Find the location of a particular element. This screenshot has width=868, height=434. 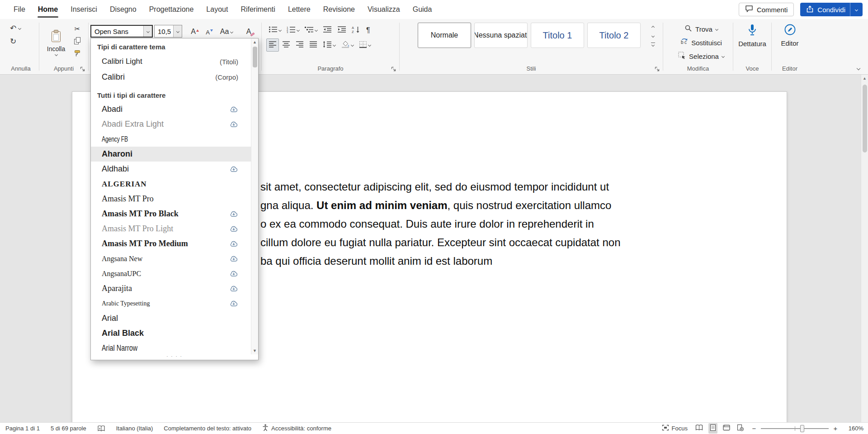

proofing-status-icon is located at coordinates (101, 429).